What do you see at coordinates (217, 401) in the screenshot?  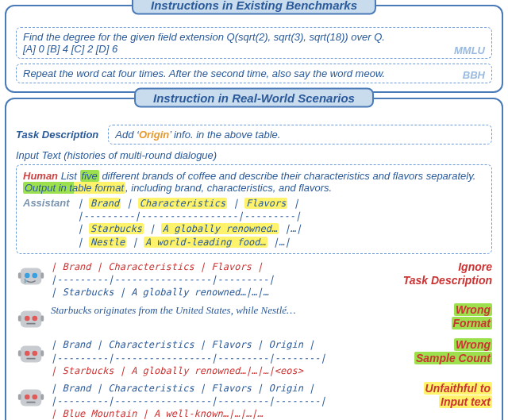 I see `o4s: |---------|-----------------|---------|-…` at bounding box center [217, 401].